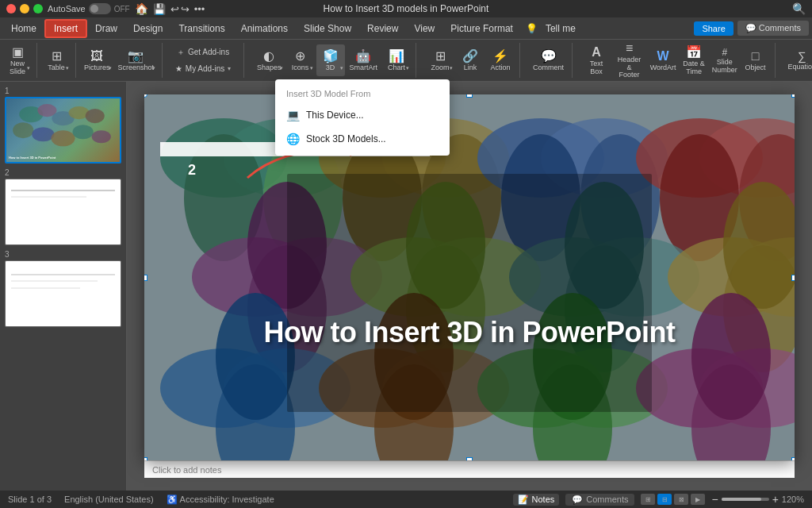  What do you see at coordinates (362, 139) in the screenshot?
I see `stock-3d-option: 🌐 Stock 3D Models...` at bounding box center [362, 139].